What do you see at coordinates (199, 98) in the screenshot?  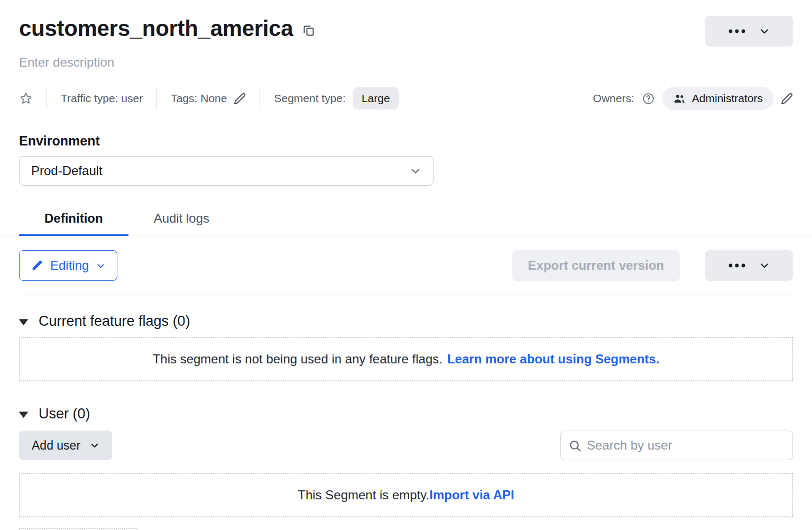 I see `tags-label: Tags: None` at bounding box center [199, 98].